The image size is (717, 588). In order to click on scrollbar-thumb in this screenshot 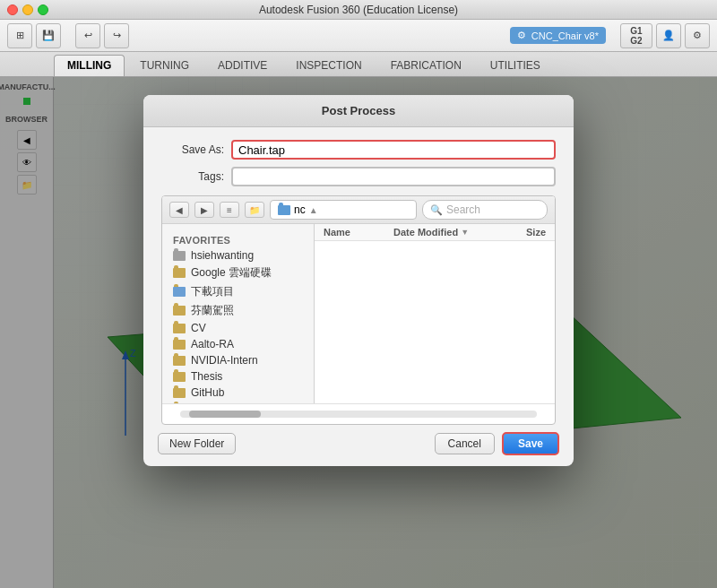, I will do `click(225, 414)`.